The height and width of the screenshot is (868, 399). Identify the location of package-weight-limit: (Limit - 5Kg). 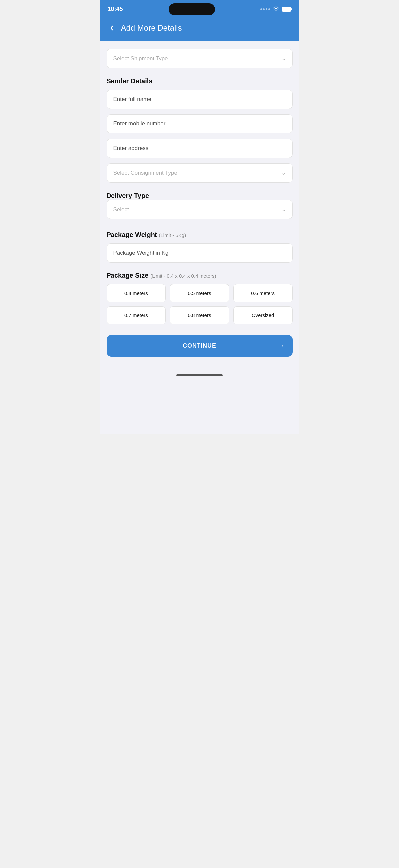
(173, 235).